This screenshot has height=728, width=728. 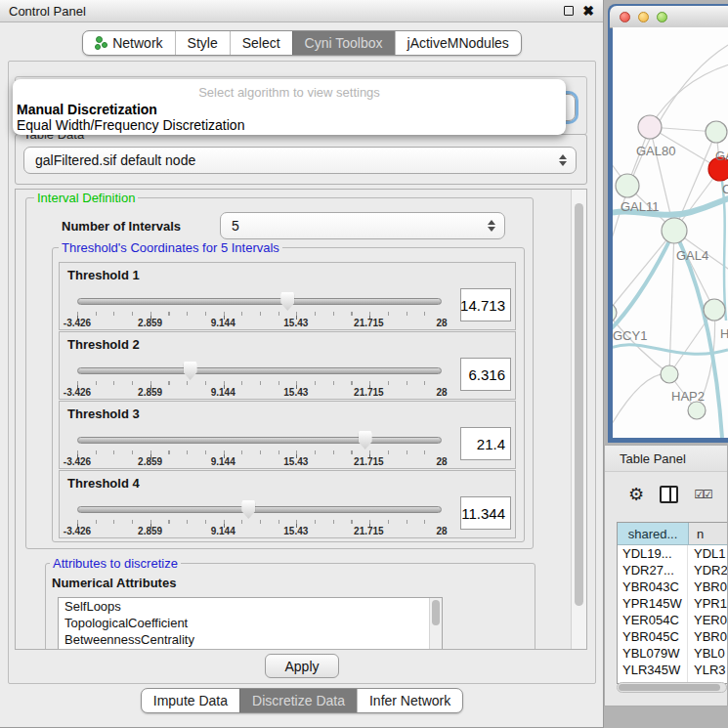 What do you see at coordinates (250, 623) in the screenshot?
I see `numerical-attributes-list: SelfLoops TopologicalCoefficient Between…` at bounding box center [250, 623].